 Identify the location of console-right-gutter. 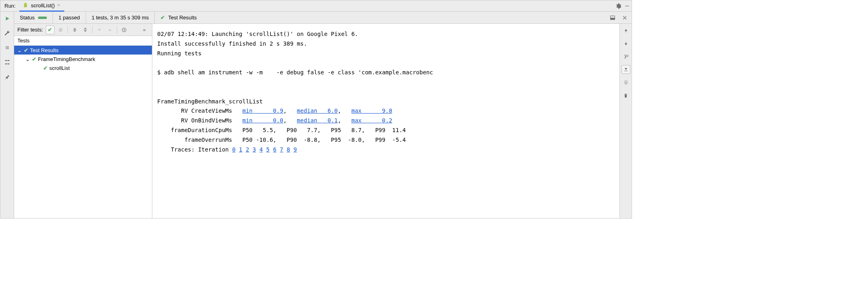
(626, 121).